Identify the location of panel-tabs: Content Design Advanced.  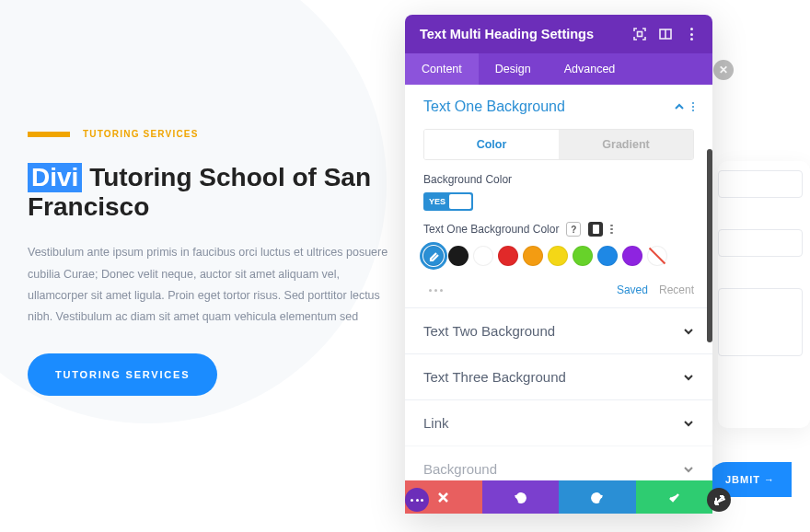
(559, 69).